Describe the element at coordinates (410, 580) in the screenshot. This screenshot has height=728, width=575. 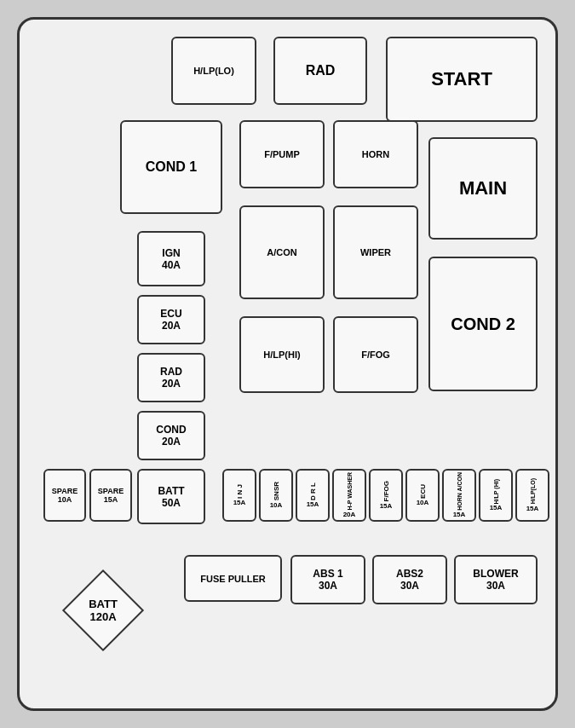
I see `fuse-abs2-30: ABS2 30A` at that location.